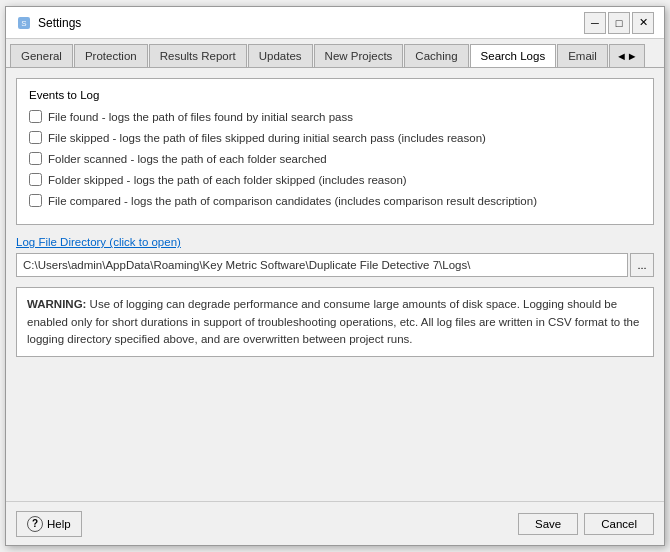  I want to click on folder-skipped-checkbox, so click(36, 180).